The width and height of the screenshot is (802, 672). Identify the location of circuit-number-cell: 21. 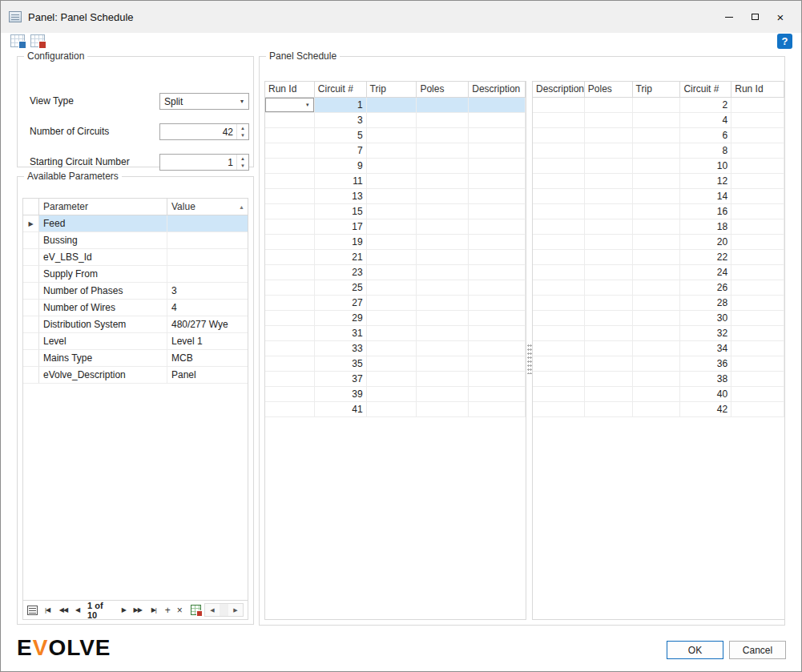
(341, 258).